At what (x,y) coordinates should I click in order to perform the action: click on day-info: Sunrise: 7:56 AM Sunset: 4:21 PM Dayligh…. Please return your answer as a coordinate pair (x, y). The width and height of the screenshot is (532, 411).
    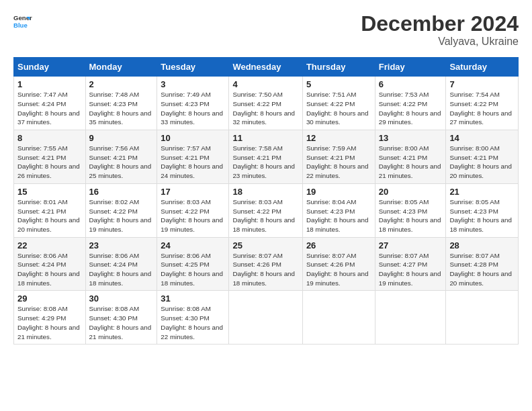
    Looking at the image, I should click on (122, 163).